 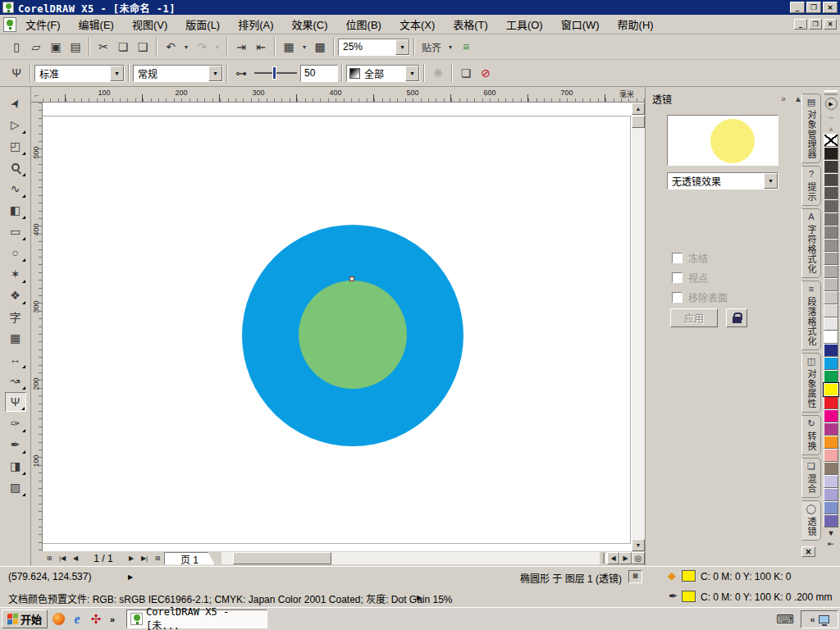 What do you see at coordinates (123, 48) in the screenshot?
I see `copy-icon: ❏` at bounding box center [123, 48].